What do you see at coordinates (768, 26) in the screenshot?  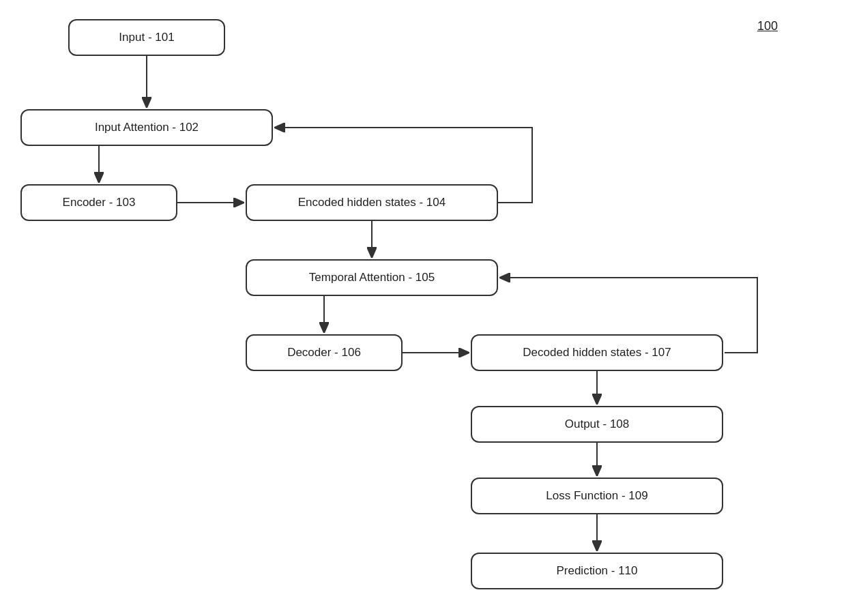 I see `figure-number: 100` at bounding box center [768, 26].